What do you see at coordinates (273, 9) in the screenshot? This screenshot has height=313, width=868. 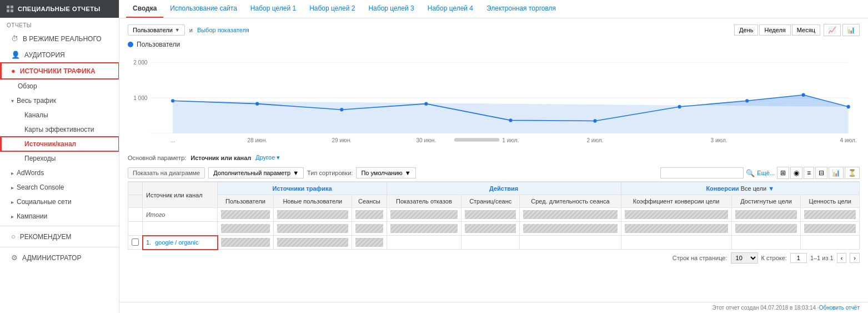 I see `tab-goal1: Набор целей 1` at bounding box center [273, 9].